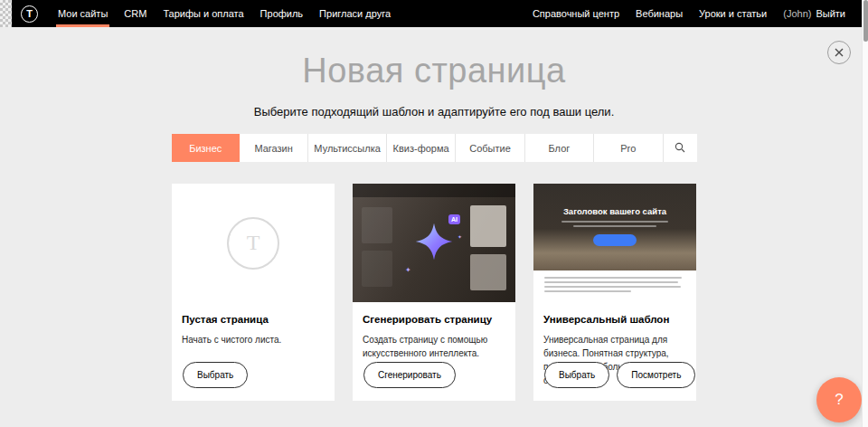 This screenshot has height=427, width=868. Describe the element at coordinates (628, 148) in the screenshot. I see `tab-pro: Pro` at that location.